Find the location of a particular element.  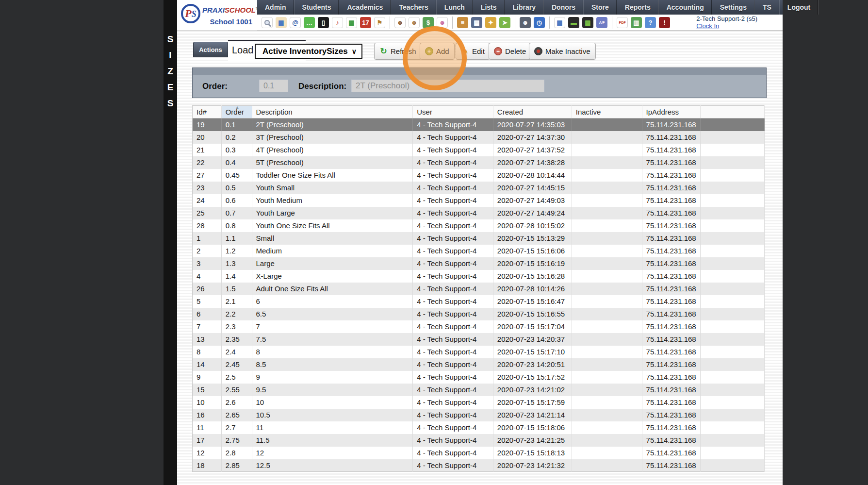

view-select-dropdown: Active InventorySizes ∨ is located at coordinates (309, 51).